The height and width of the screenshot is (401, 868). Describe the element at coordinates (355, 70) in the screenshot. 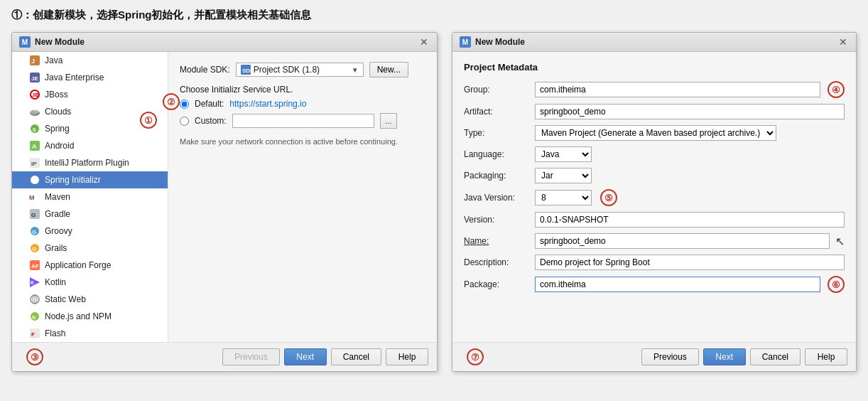

I see `sdk-dropdown-chevron: ▼` at that location.